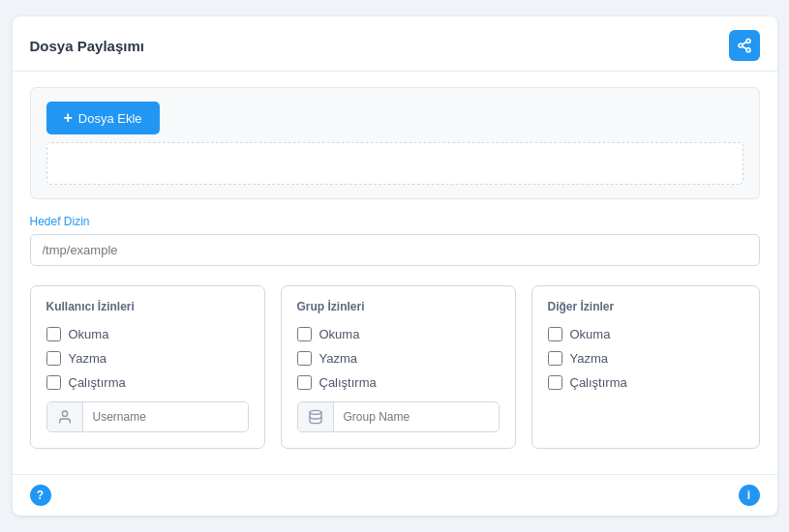 The width and height of the screenshot is (789, 532). I want to click on user-write-label: Yazma, so click(88, 358).